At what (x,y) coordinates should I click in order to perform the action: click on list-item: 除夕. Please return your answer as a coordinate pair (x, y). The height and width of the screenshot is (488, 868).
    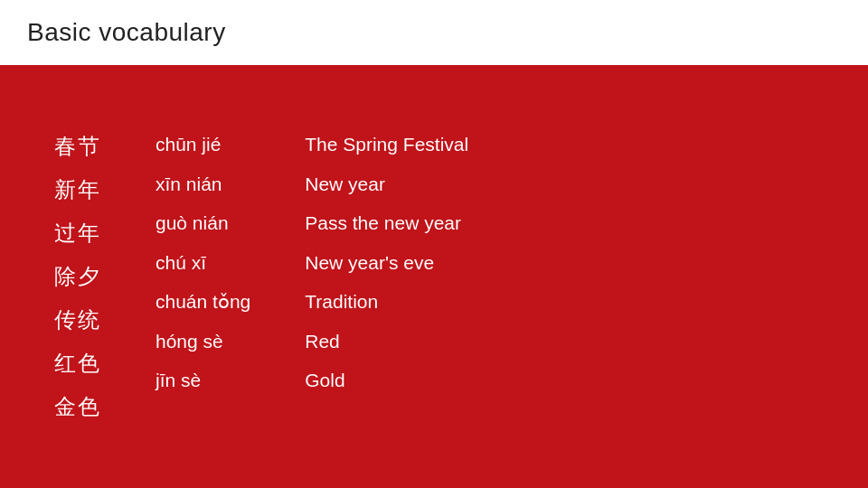
    Looking at the image, I should click on (78, 277).